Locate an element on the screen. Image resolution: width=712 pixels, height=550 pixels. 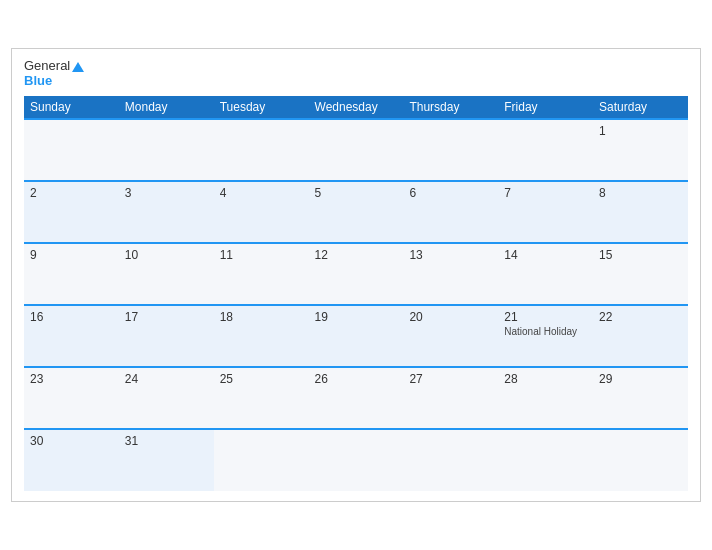
day-number: 25 is located at coordinates (262, 379).